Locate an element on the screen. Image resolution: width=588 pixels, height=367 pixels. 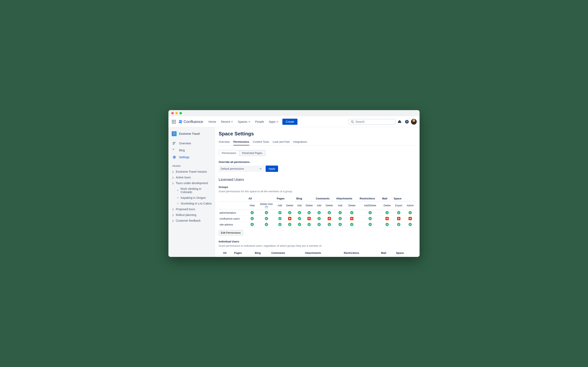
col-comments: Comments is located at coordinates (325, 199).